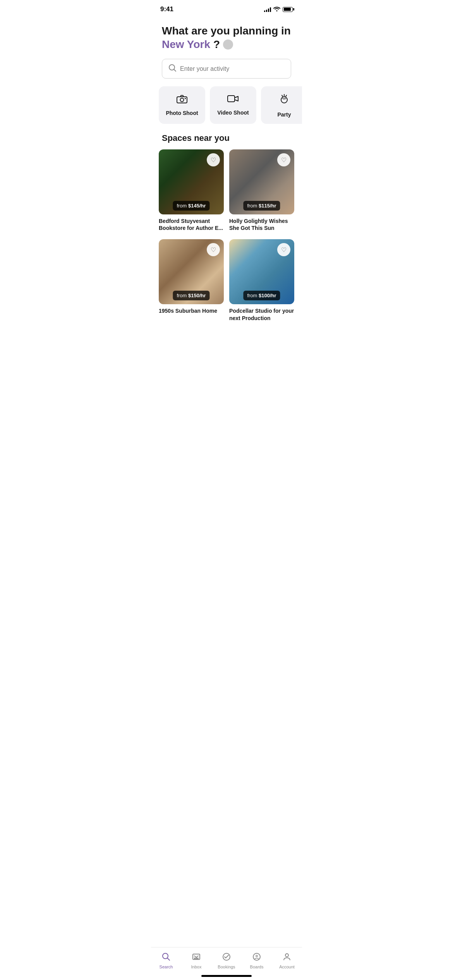 This screenshot has height=980, width=453. I want to click on location-dot, so click(228, 45).